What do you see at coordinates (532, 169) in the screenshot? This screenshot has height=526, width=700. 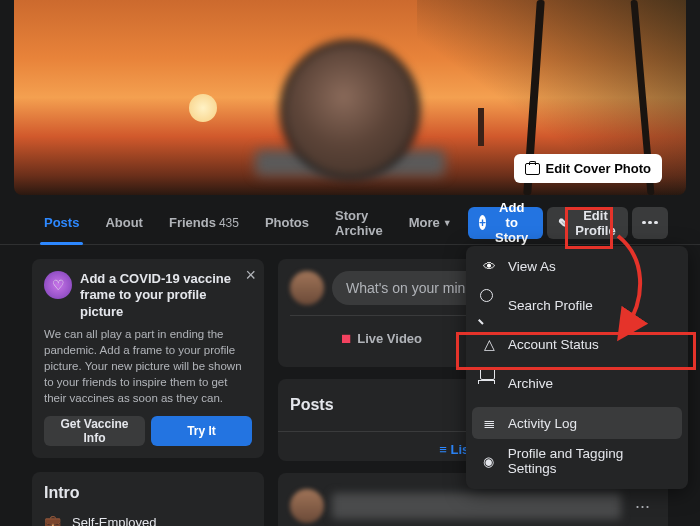 I see `camera-icon` at bounding box center [532, 169].